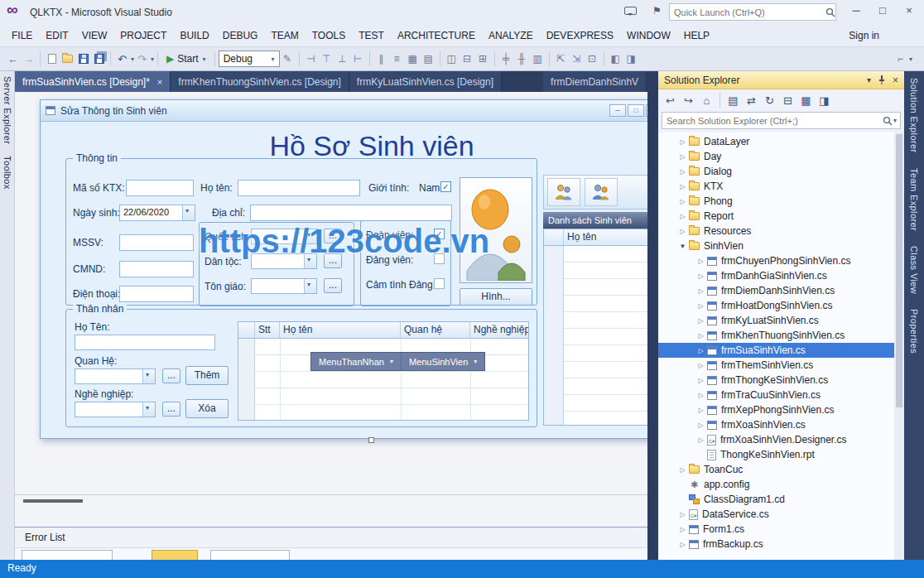  I want to click on browse-nghe-nghiep-button: ..., so click(171, 409).